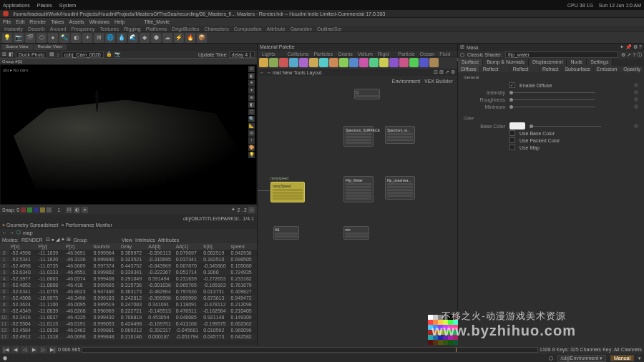 This screenshot has width=644, height=362. I want to click on vp-mode: Duck Photo, so click(31, 54).